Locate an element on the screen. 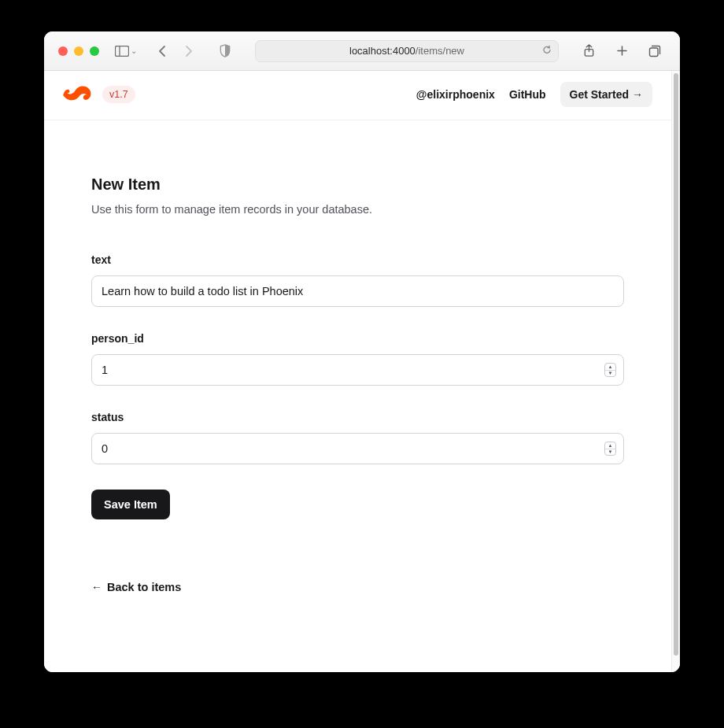  chevron-left-icon is located at coordinates (162, 51).